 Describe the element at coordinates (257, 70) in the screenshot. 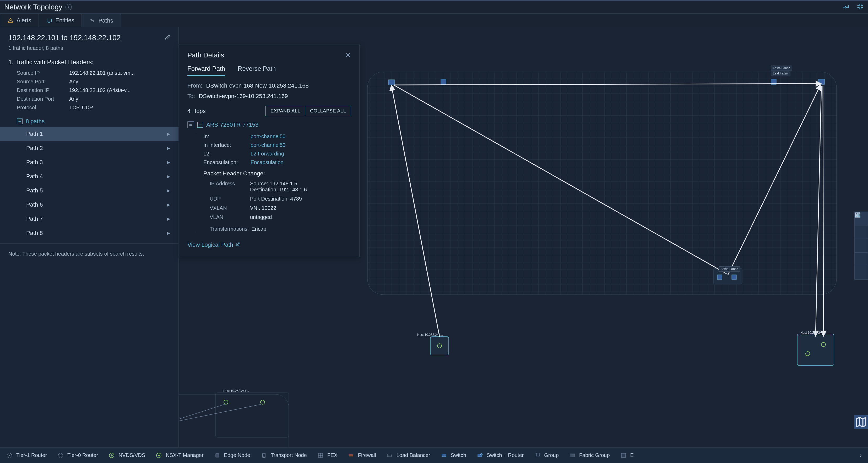

I see `tab-reverse: Reverse Path` at that location.